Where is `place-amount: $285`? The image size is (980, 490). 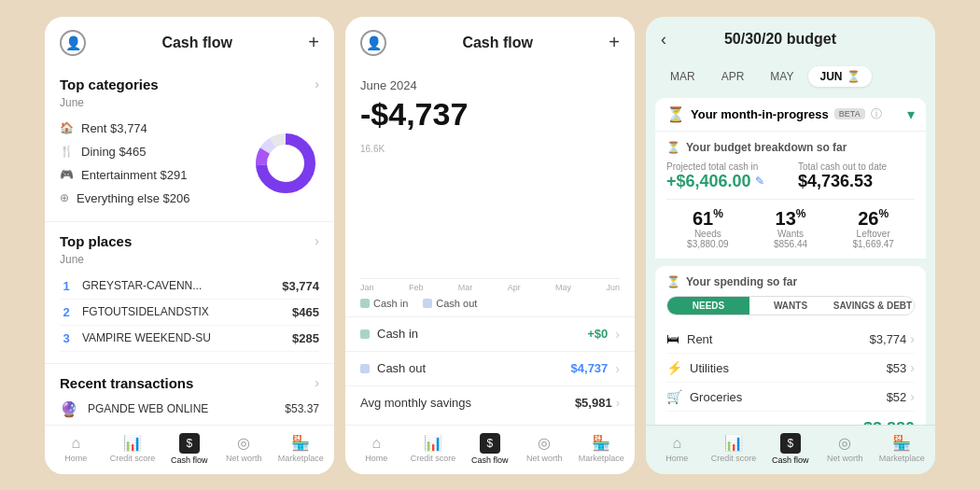 place-amount: $285 is located at coordinates (306, 338).